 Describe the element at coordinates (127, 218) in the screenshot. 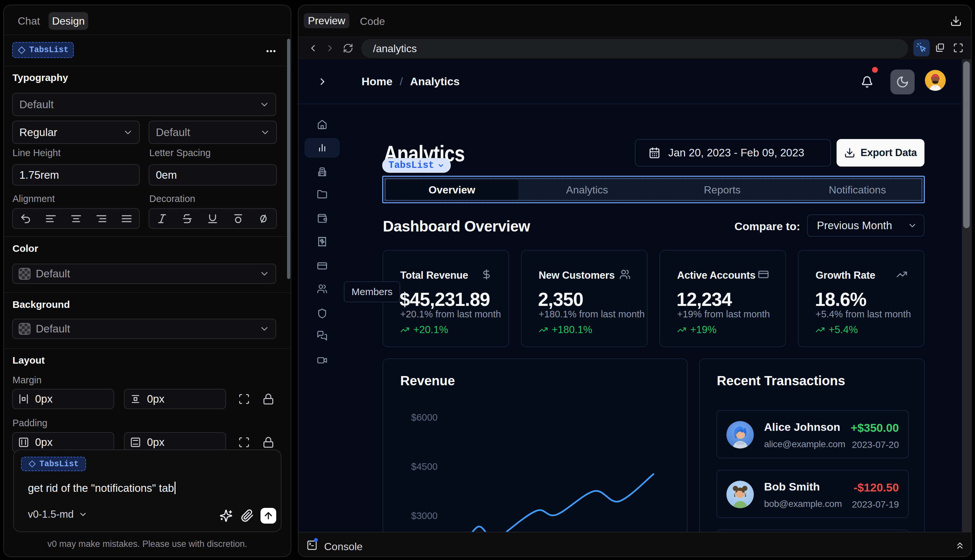

I see `align-justify-icon` at that location.